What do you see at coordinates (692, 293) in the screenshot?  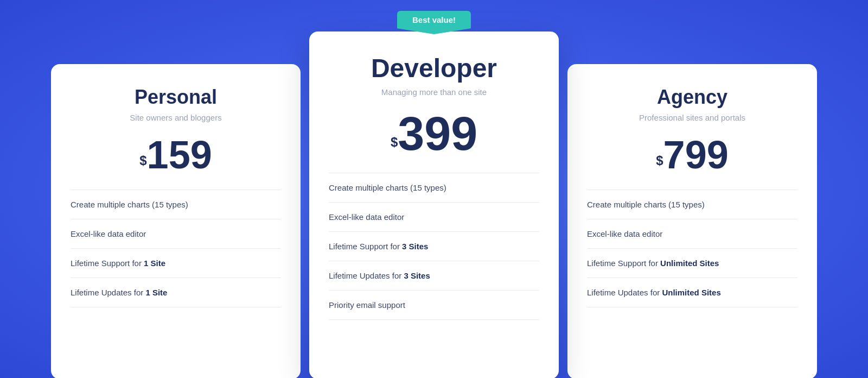 I see `list-item: Lifetime Updates for Unlimited Sites` at bounding box center [692, 293].